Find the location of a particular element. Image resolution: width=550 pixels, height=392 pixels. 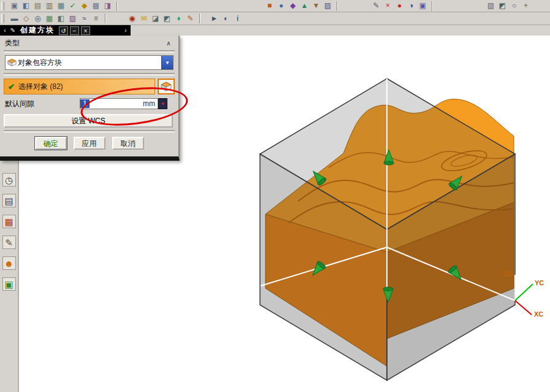

mail-icon: ✉ is located at coordinates (143, 18).